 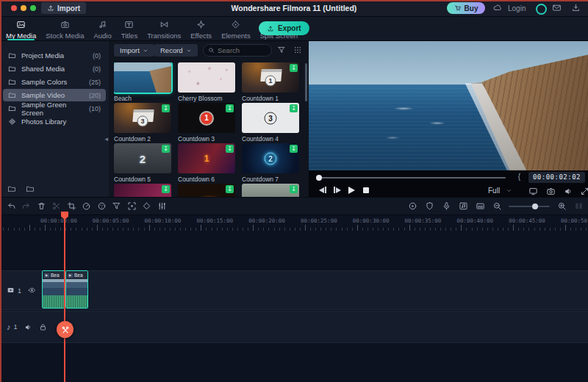 I want to click on media-item-partial-1: 5 ↧, so click(x=143, y=190).